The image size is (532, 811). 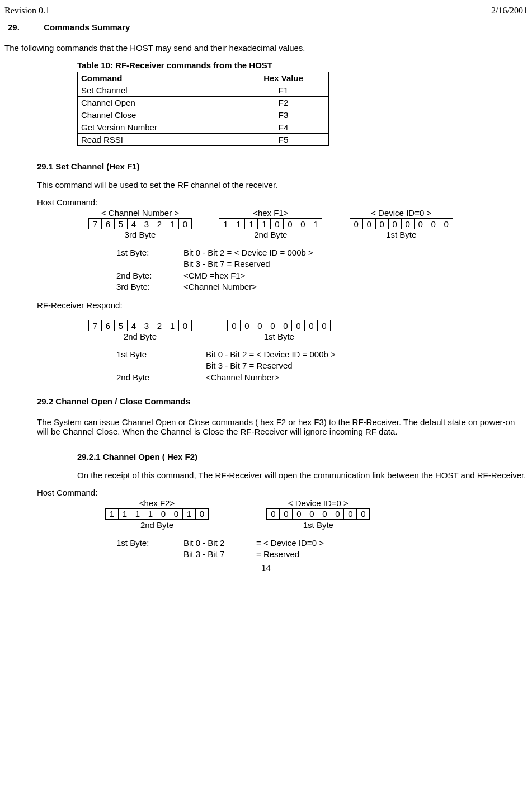 What do you see at coordinates (157, 514) in the screenshot?
I see `hc2-byte2-bits: 11110010` at bounding box center [157, 514].